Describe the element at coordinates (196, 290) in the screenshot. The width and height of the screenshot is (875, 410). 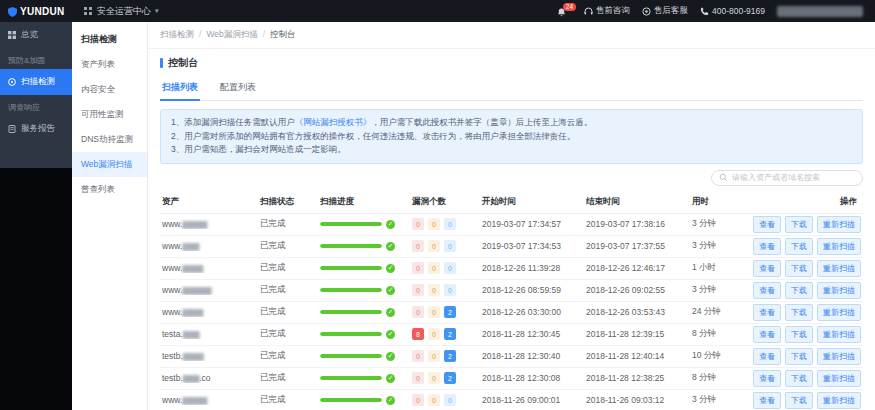
I see `asset-masked: ███████` at that location.